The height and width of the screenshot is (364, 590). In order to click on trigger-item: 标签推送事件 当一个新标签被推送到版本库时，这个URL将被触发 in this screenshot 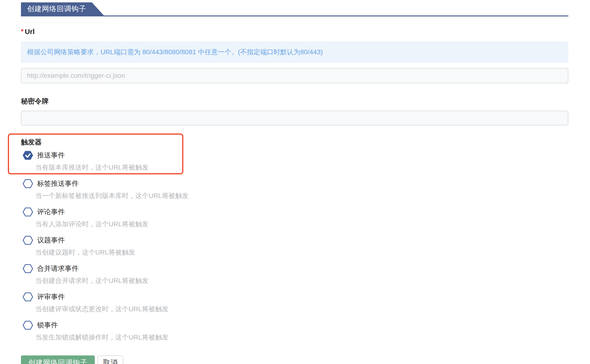, I will do `click(295, 189)`.